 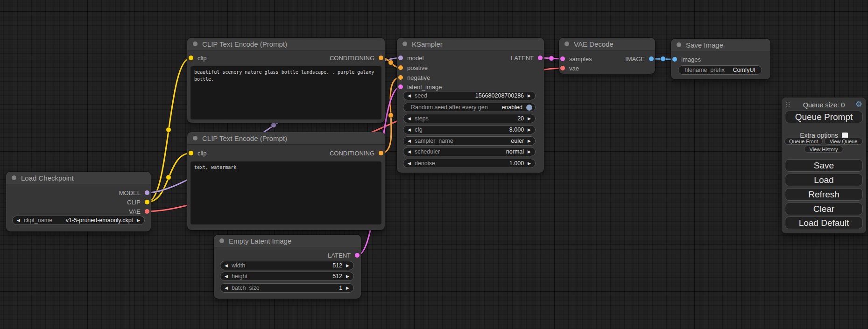 What do you see at coordinates (138, 202) in the screenshot?
I see `output-port-clip: CLIP` at bounding box center [138, 202].